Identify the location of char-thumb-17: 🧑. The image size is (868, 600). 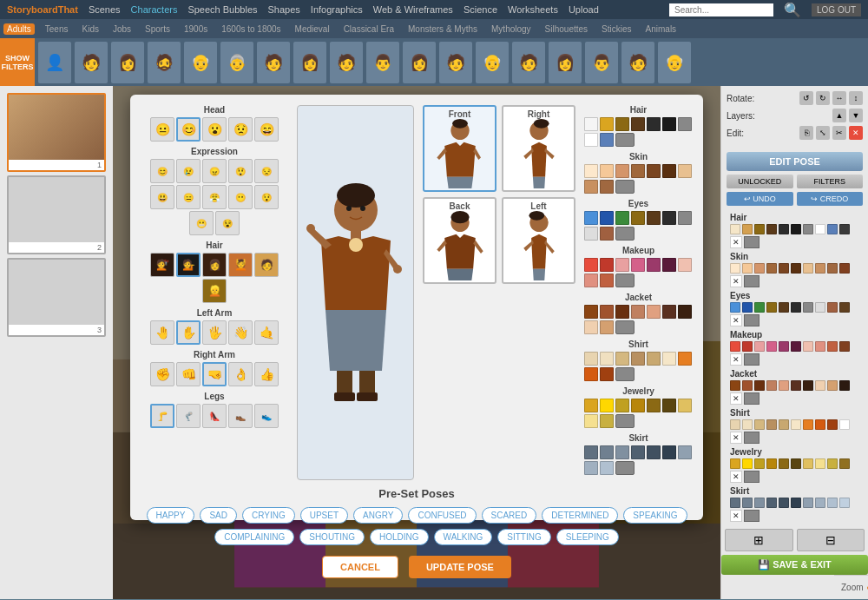
(638, 63).